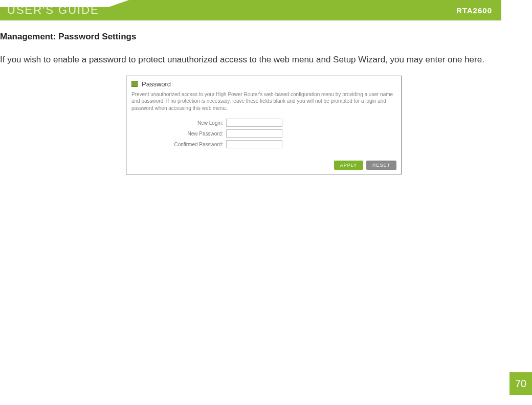  What do you see at coordinates (54, 4) in the screenshot?
I see `header-tab-notch` at bounding box center [54, 4].